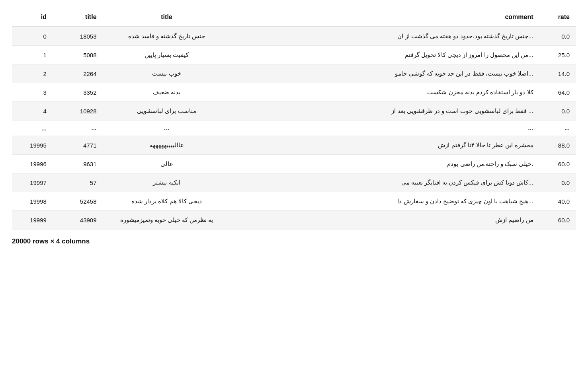  What do you see at coordinates (558, 55) in the screenshot?
I see `cell-rate: 25.0` at bounding box center [558, 55].